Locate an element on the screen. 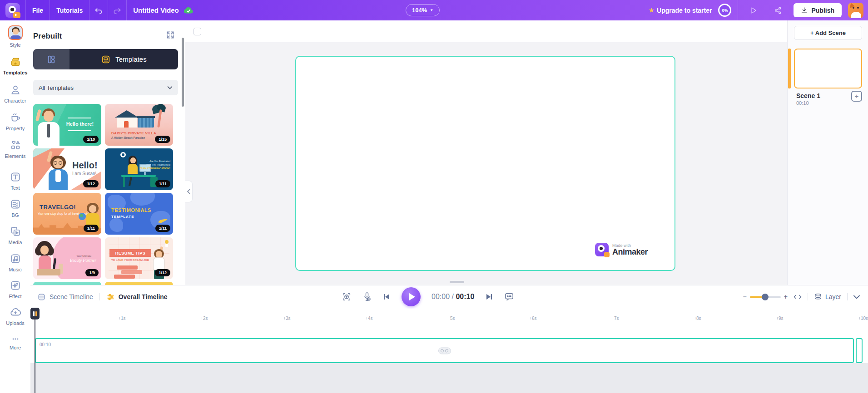  expand-panel-icon is located at coordinates (170, 35).